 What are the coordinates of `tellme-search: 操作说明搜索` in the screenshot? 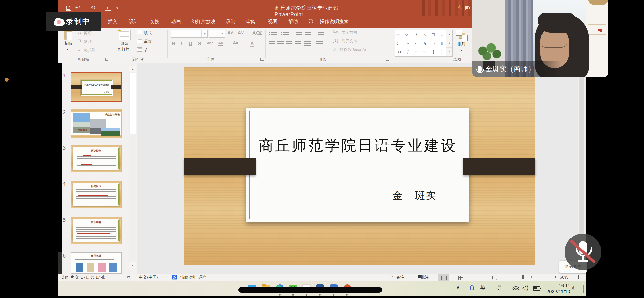 It's located at (334, 22).